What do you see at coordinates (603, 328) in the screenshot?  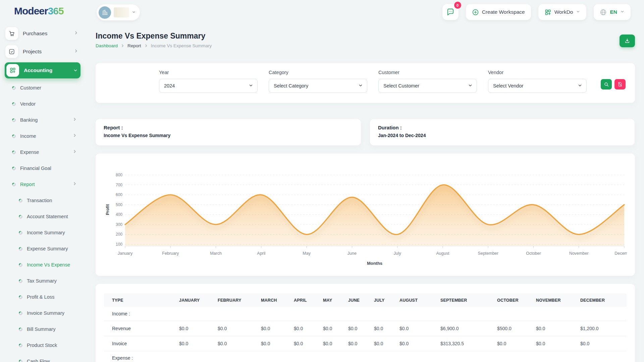 I see `cell-value: $1,200.0` at bounding box center [603, 328].